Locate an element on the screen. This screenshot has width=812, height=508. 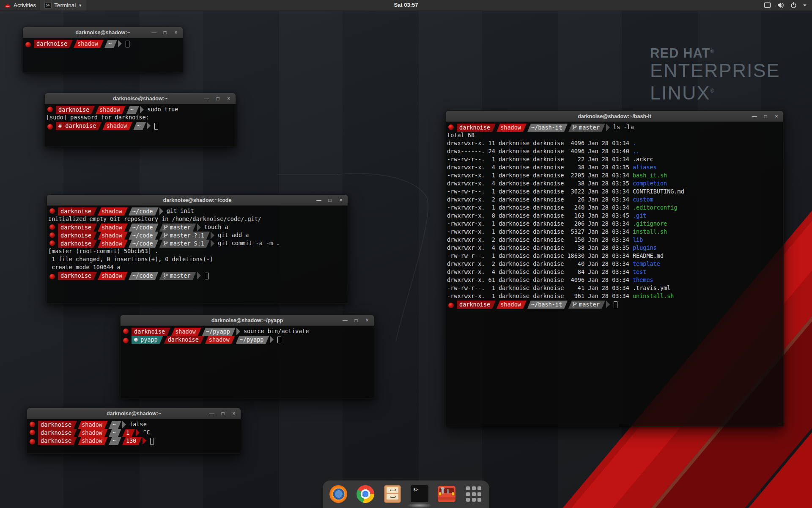
toolbox-icon is located at coordinates (447, 494).